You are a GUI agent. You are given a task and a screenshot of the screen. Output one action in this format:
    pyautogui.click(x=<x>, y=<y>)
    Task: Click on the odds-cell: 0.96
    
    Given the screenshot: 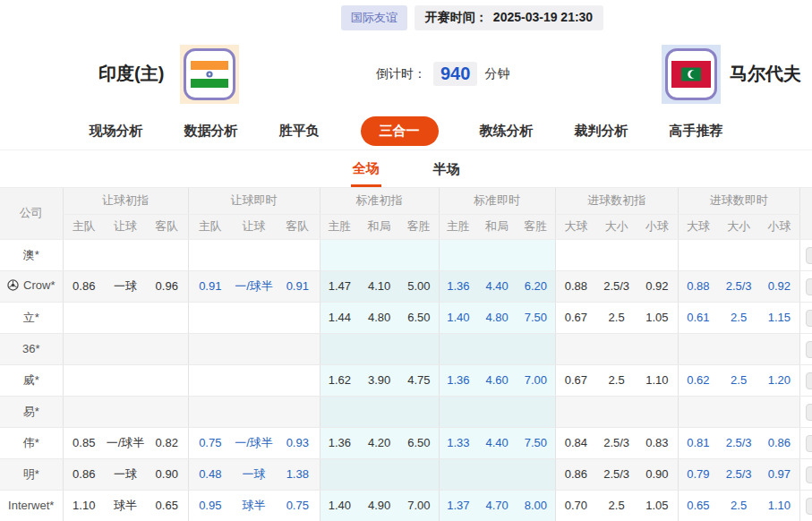 What is the action you would take?
    pyautogui.click(x=167, y=286)
    